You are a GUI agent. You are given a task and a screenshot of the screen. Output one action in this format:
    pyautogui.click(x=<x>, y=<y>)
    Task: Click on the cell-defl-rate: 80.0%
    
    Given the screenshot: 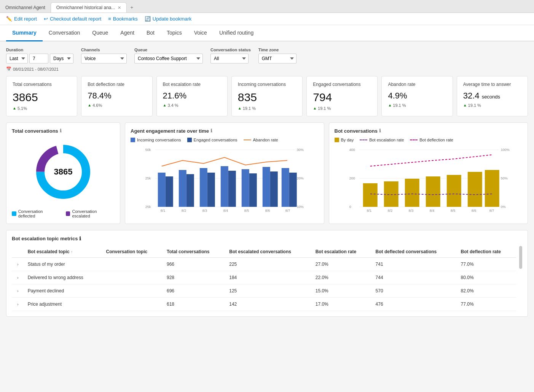 What is the action you would take?
    pyautogui.click(x=486, y=278)
    